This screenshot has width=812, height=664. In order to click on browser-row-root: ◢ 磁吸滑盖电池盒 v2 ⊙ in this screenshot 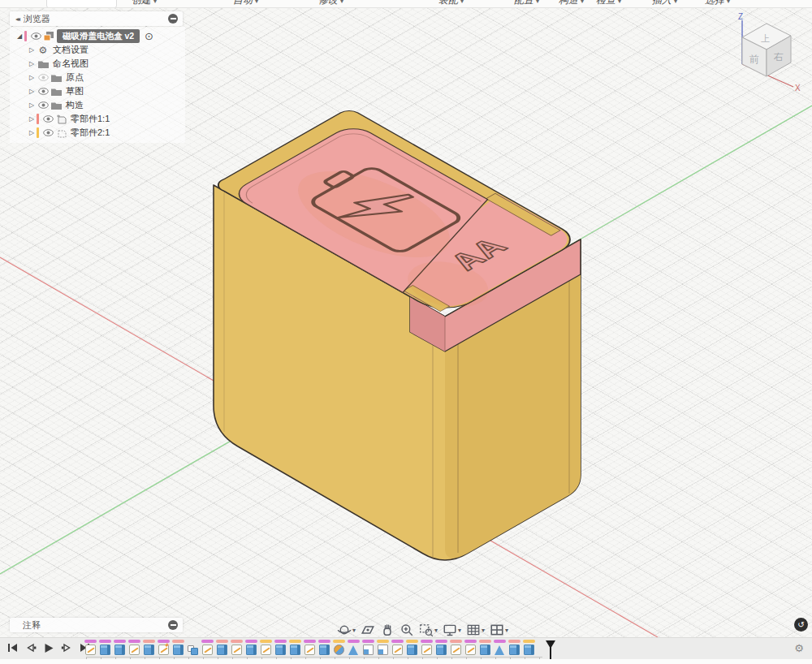, I will do `click(97, 36)`.